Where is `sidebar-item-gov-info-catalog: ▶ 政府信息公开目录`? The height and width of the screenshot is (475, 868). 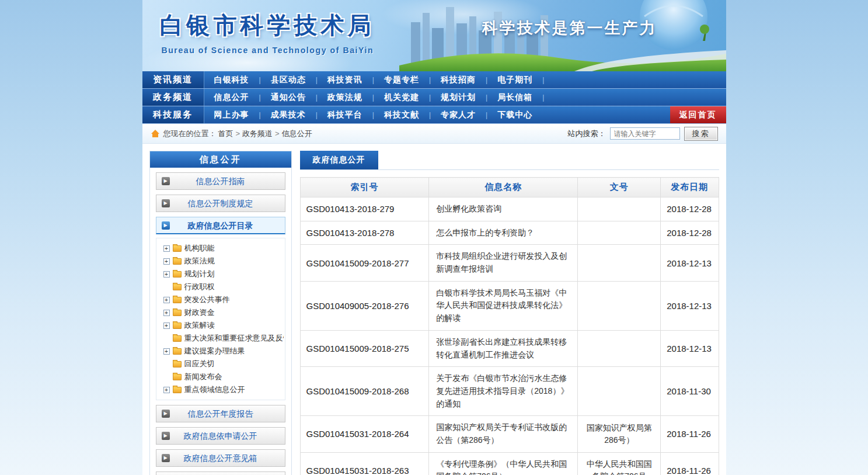 sidebar-item-gov-info-catalog: ▶ 政府信息公开目录 is located at coordinates (221, 226).